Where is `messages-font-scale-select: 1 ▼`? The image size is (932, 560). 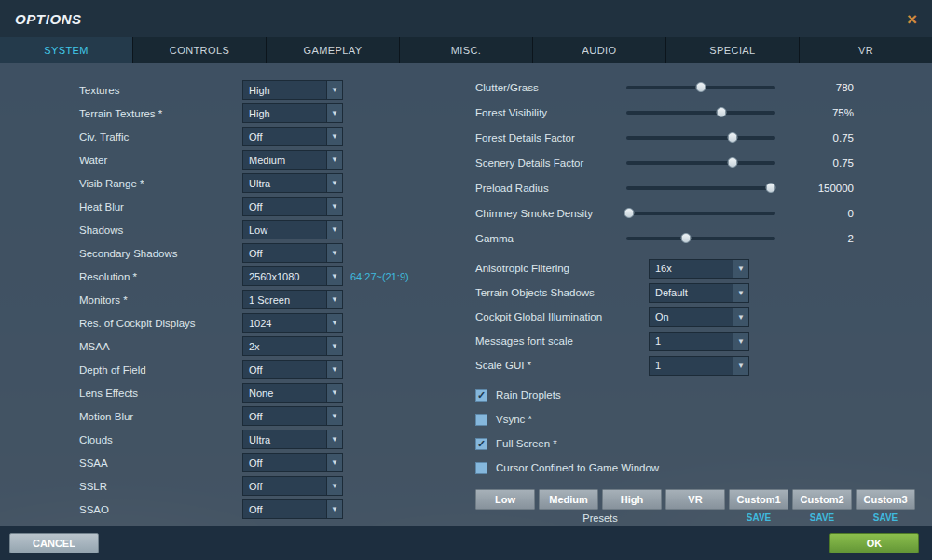 messages-font-scale-select: 1 ▼ is located at coordinates (699, 341).